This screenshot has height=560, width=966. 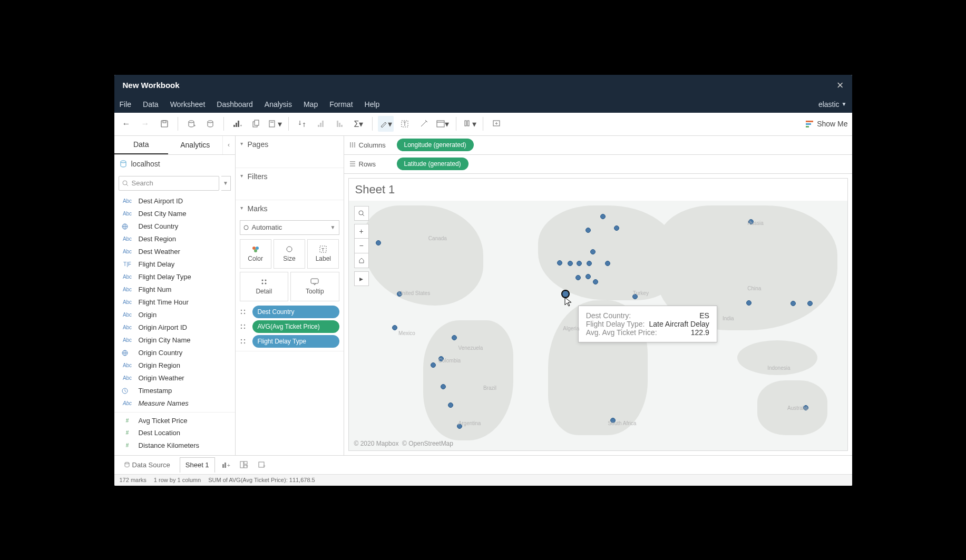 I want to click on field-item: Timestamp, so click(x=175, y=391).